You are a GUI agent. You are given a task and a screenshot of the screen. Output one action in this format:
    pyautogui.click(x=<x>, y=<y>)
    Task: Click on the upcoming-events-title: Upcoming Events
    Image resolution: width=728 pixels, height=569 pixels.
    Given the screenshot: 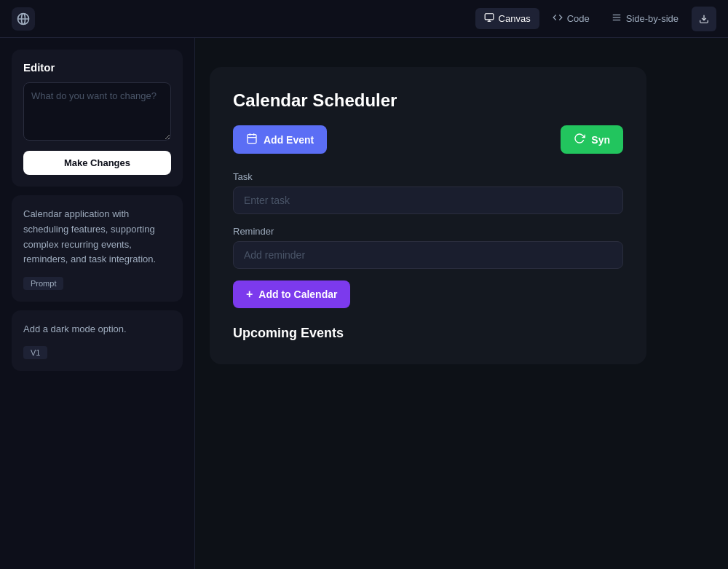 What is the action you would take?
    pyautogui.click(x=428, y=334)
    